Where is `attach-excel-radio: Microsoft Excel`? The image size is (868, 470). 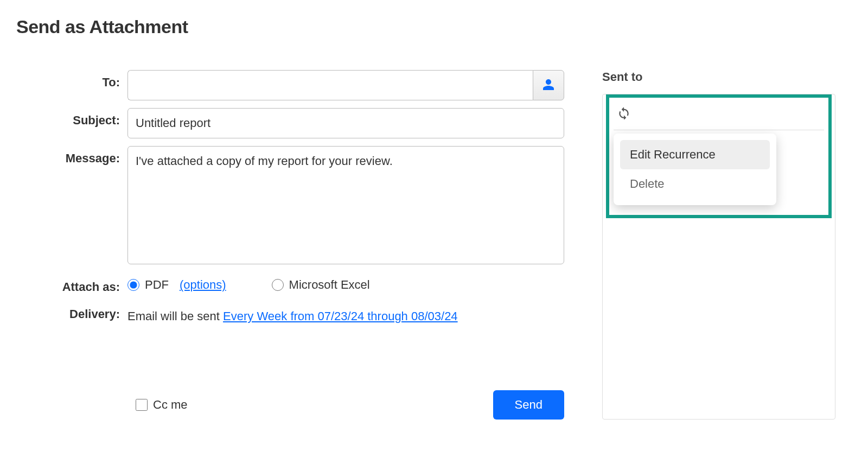
attach-excel-radio: Microsoft Excel is located at coordinates (321, 285).